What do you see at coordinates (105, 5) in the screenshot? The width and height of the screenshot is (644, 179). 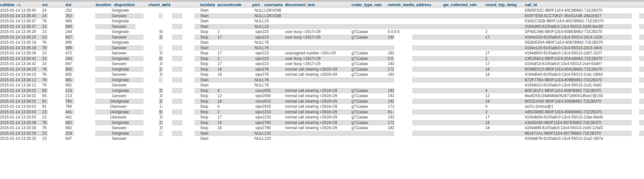 I see `column-header-duration: duration` at bounding box center [105, 5].